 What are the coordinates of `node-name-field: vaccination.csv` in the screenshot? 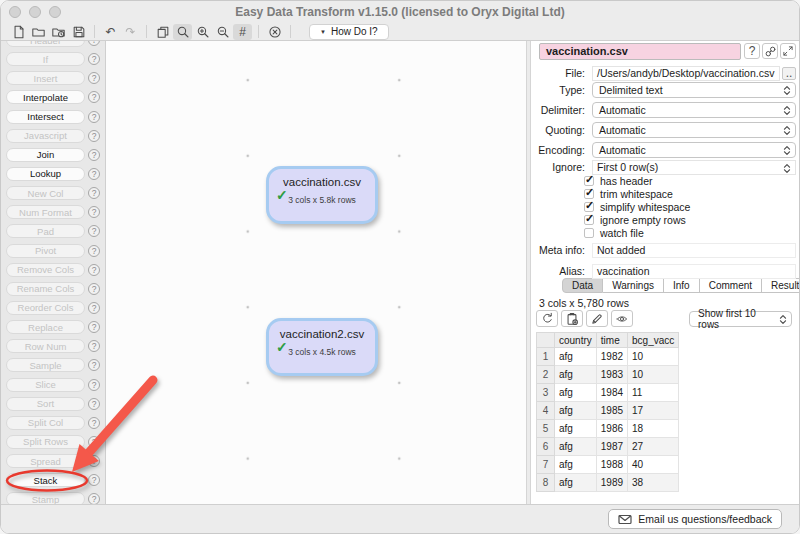 It's located at (640, 52).